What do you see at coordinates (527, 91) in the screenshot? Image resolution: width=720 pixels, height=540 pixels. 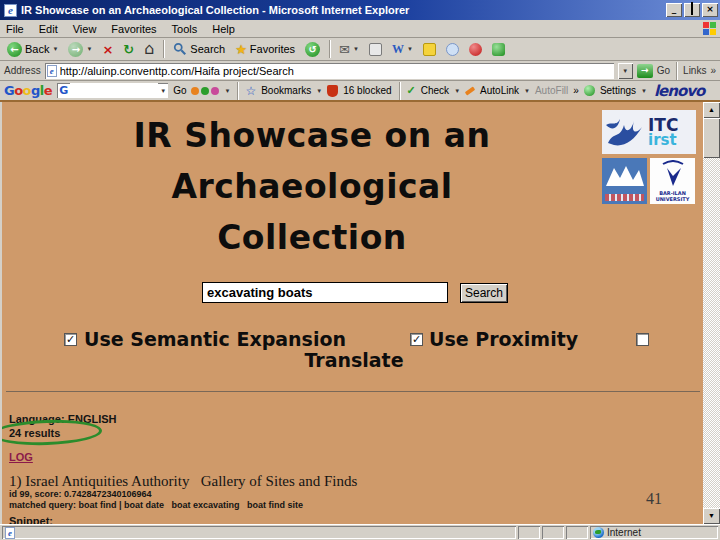 I see `autolink-dropdown-icon: ▼` at bounding box center [527, 91].